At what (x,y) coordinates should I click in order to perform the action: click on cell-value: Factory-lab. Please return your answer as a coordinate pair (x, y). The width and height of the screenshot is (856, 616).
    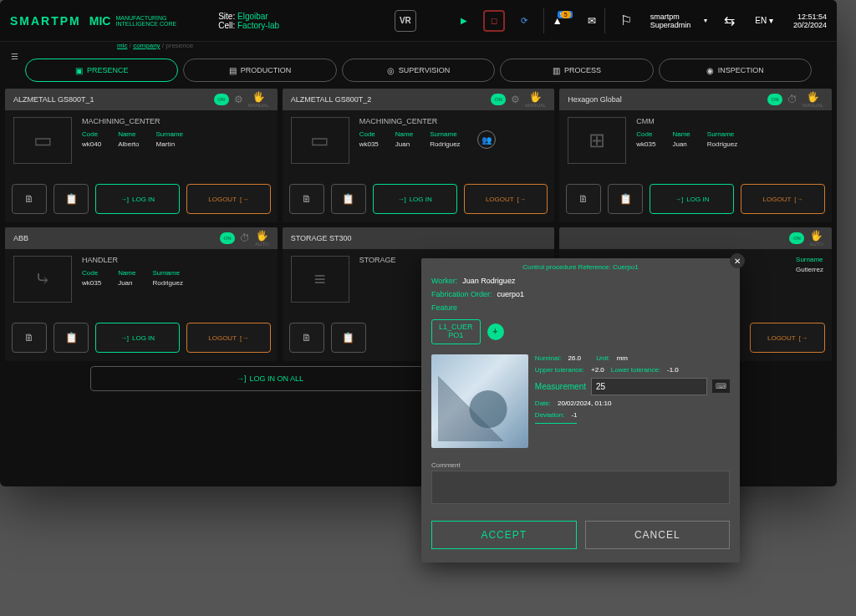
    Looking at the image, I should click on (258, 25).